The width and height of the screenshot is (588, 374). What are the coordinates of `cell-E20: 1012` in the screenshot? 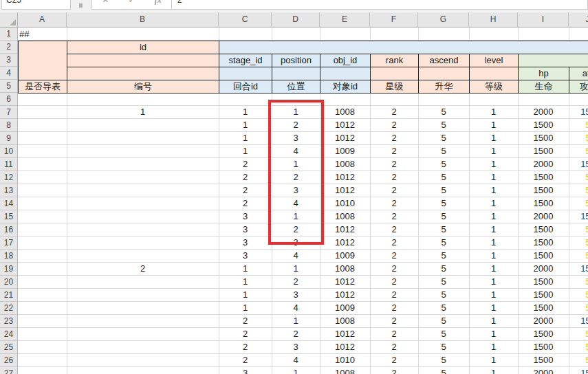 It's located at (345, 282).